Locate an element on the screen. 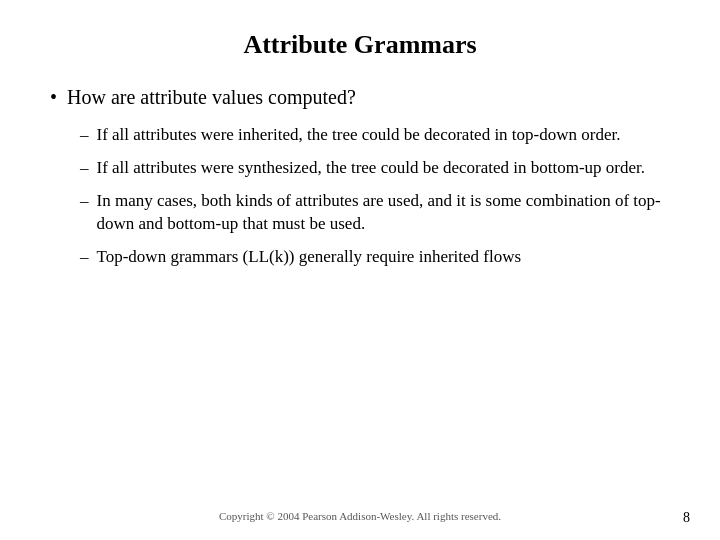 The height and width of the screenshot is (540, 720). sub-bullet-text-2: If all attributes were synthesized, the … is located at coordinates (384, 168).